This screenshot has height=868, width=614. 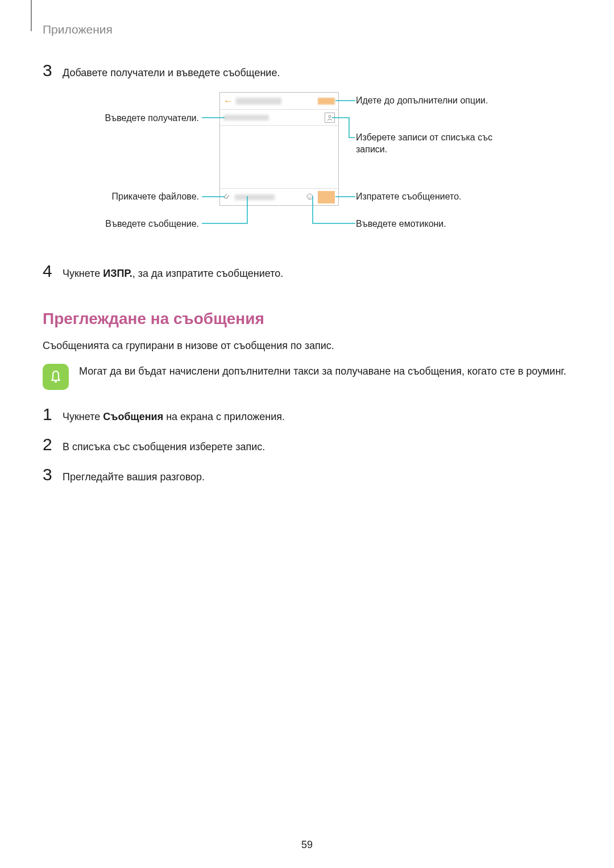 What do you see at coordinates (435, 197) in the screenshot?
I see `callout-send: Изпратете съобщението.` at bounding box center [435, 197].